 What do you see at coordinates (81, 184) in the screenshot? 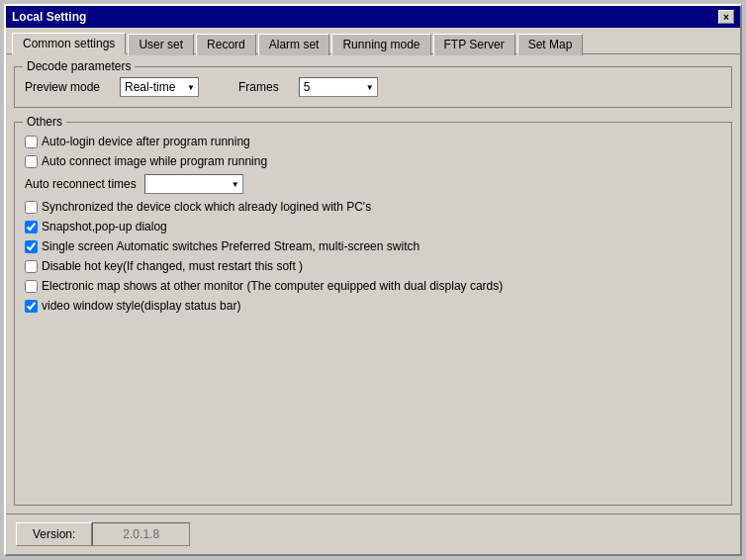
I see `auto-reconnect-label: Auto reconnect times` at bounding box center [81, 184].